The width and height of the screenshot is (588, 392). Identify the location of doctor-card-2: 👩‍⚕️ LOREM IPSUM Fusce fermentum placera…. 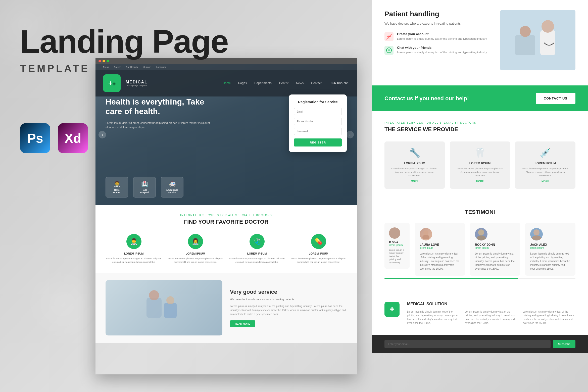
(195, 249).